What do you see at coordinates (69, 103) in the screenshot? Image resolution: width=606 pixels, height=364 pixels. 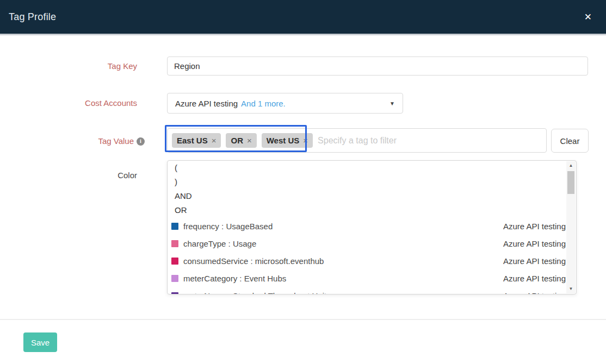 I see `cost-accounts-label: Cost Accounts` at bounding box center [69, 103].